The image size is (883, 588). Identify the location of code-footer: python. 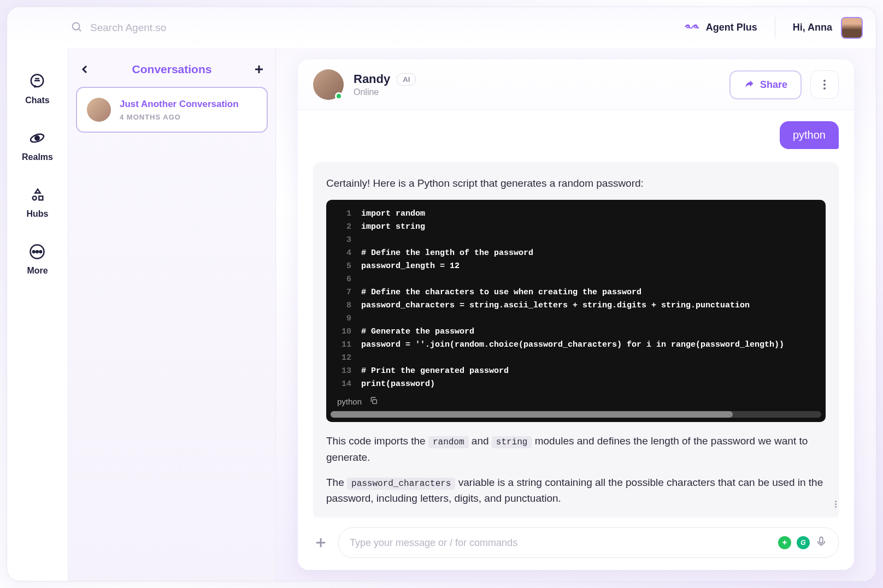
(576, 401).